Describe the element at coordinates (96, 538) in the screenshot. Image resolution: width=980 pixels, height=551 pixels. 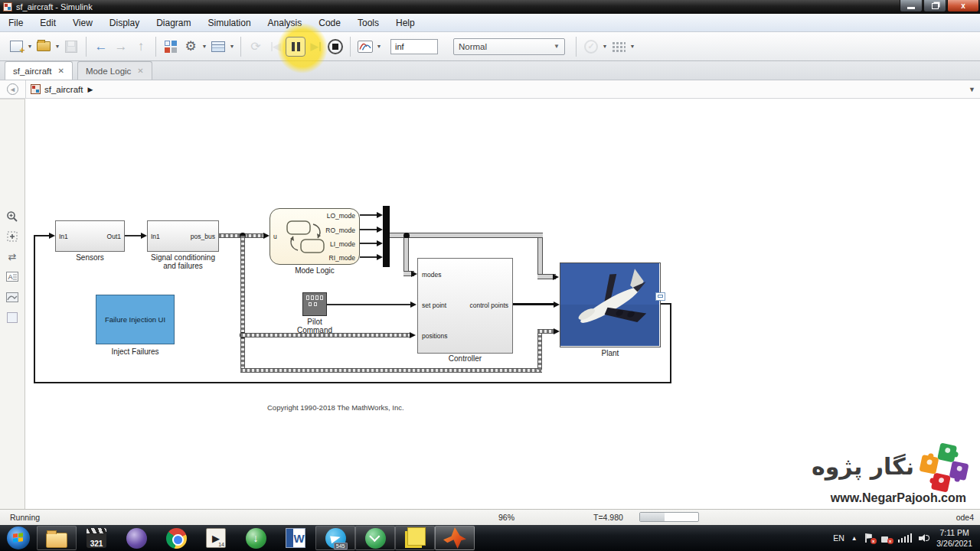
I see `taskbar-media-player: 321` at that location.